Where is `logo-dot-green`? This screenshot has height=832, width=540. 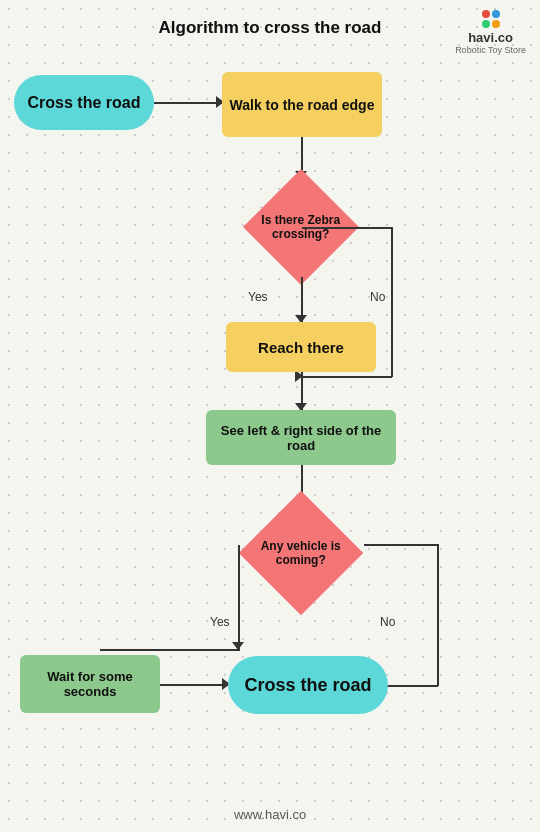
logo-dot-green is located at coordinates (486, 24).